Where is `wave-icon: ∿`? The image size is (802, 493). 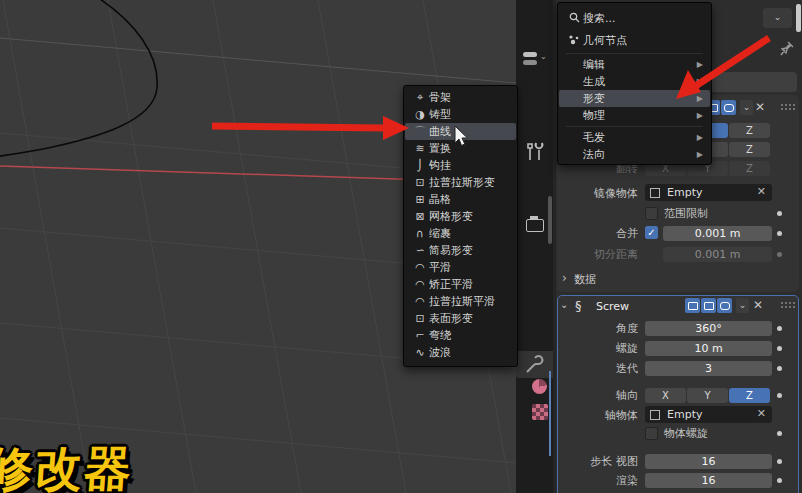
wave-icon: ∿ is located at coordinates (417, 352).